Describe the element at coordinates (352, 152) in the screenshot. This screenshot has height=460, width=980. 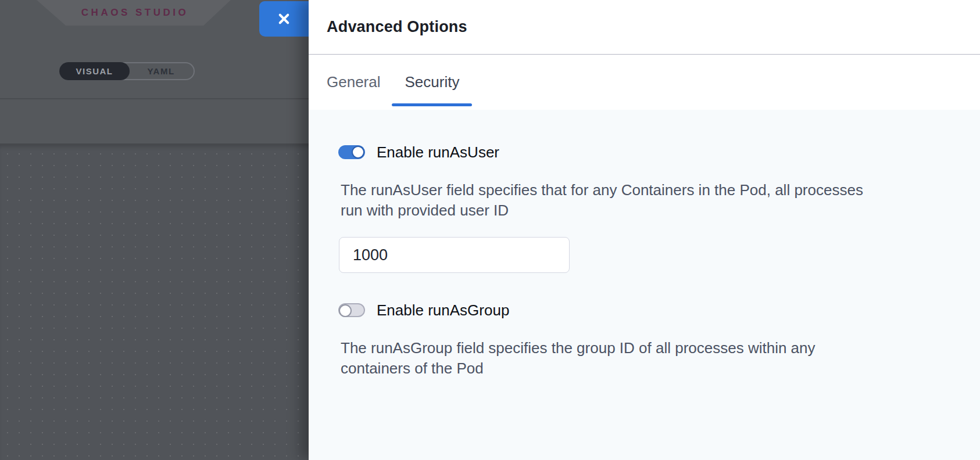
I see `run-as-user-toggle` at that location.